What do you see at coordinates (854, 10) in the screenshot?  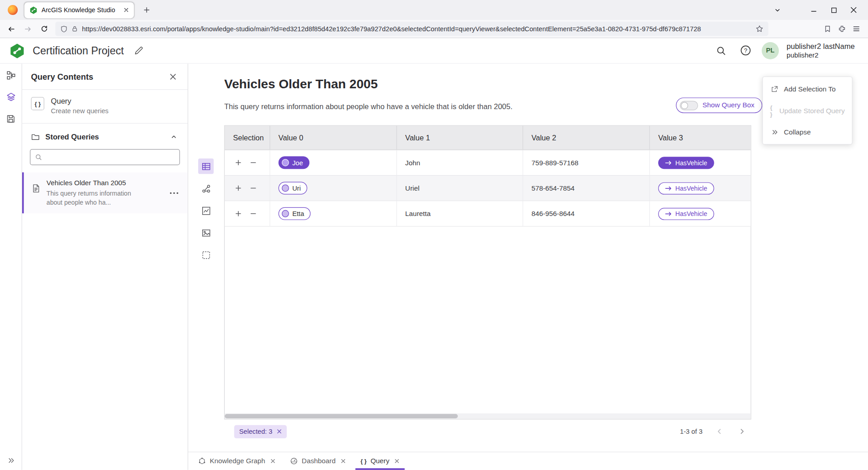 I see `window-close-button` at bounding box center [854, 10].